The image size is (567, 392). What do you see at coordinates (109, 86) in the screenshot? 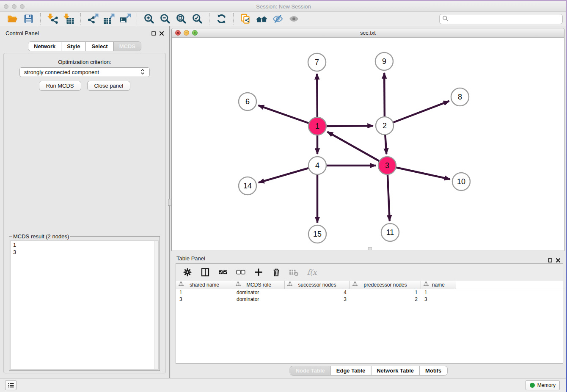
I see `close-panel-button: Close panel` at bounding box center [109, 86].